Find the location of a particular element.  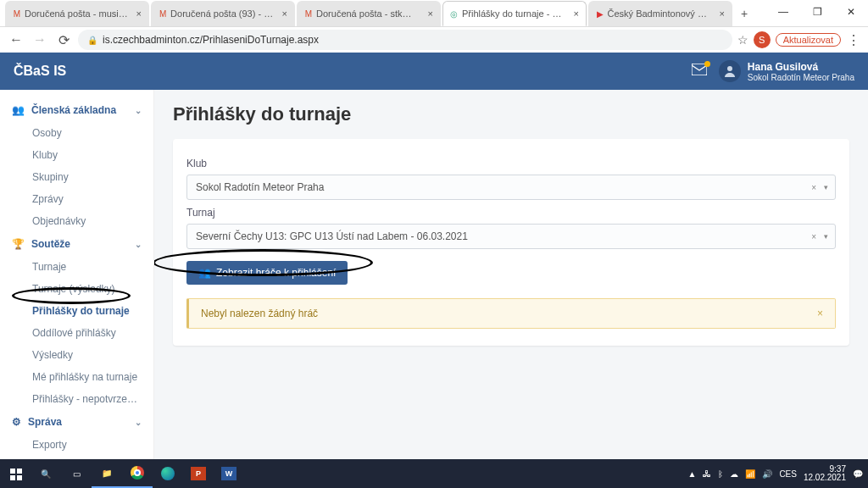

sidebar-item-oddilove-prihlasky: Oddílové přihlášky is located at coordinates (76, 333).